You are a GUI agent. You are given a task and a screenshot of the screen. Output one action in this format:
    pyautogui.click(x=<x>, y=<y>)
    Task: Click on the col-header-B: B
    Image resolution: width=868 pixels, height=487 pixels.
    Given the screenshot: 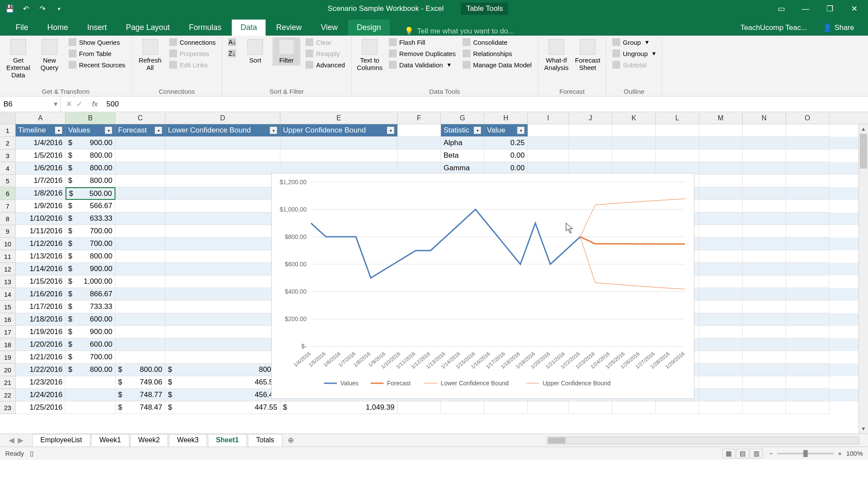 What is the action you would take?
    pyautogui.click(x=90, y=118)
    